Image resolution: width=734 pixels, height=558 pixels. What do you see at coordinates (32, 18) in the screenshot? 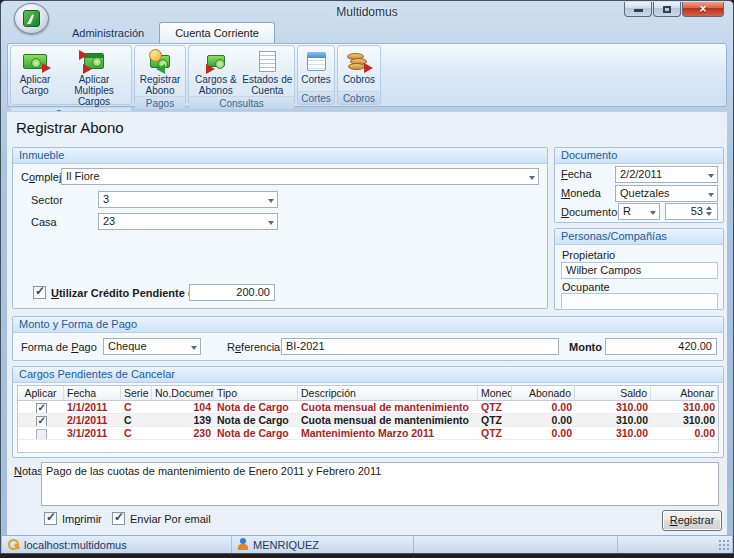
I see `app-menu-button` at bounding box center [32, 18].